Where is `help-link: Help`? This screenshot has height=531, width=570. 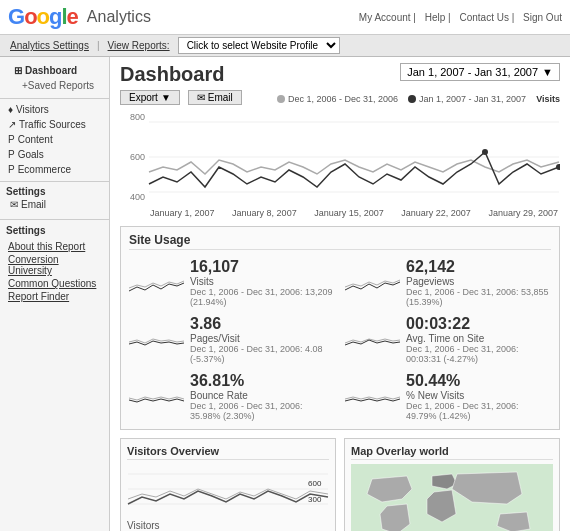
help-link: Help is located at coordinates (436, 18).